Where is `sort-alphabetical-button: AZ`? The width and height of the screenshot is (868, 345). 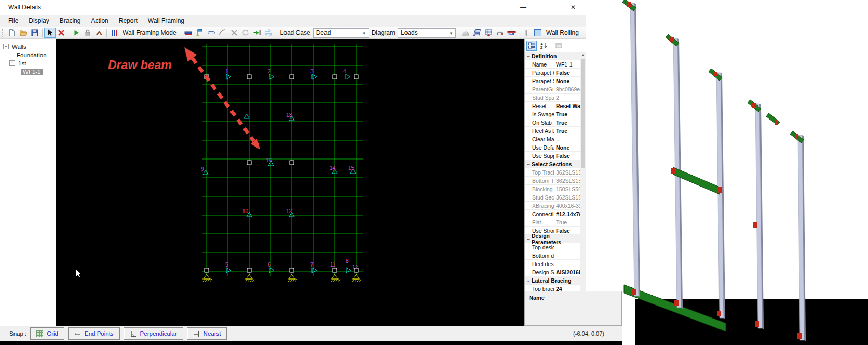 sort-alphabetical-button: AZ is located at coordinates (544, 46).